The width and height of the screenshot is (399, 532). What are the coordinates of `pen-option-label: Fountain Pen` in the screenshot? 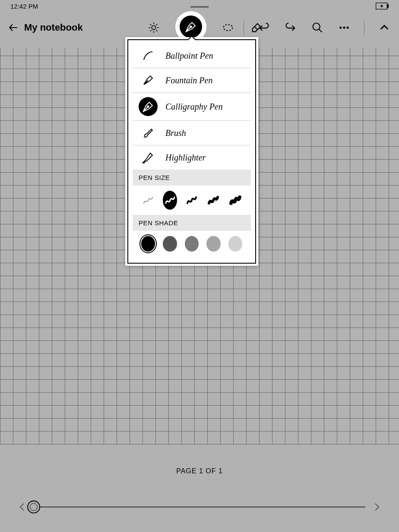 It's located at (189, 80).